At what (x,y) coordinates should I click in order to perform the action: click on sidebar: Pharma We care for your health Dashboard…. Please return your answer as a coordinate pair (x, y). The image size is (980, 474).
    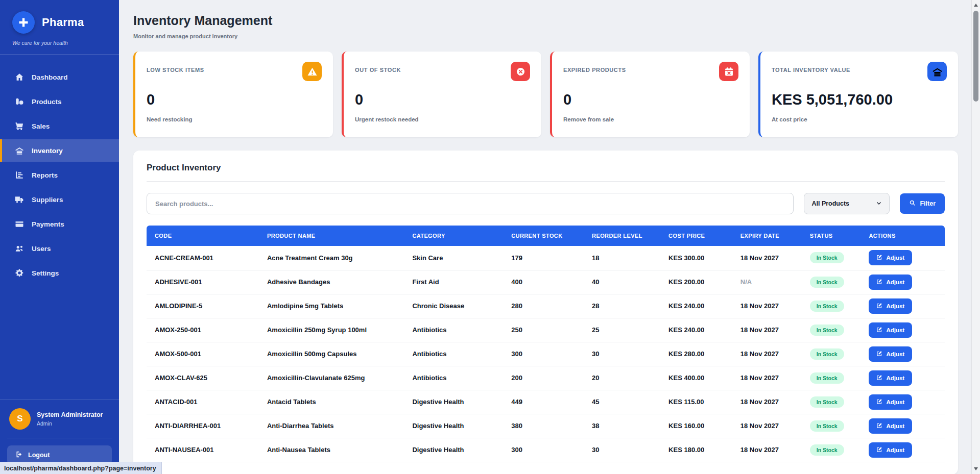
    Looking at the image, I should click on (59, 237).